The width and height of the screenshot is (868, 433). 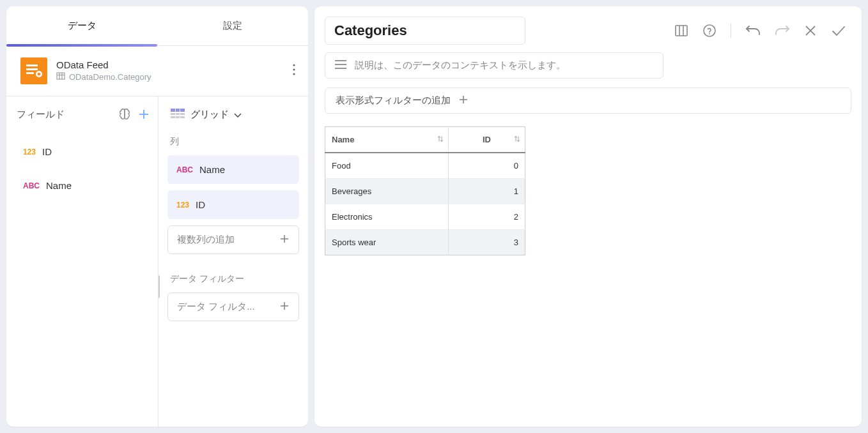 I want to click on add-columns-button: 複数列の追加, so click(x=233, y=240).